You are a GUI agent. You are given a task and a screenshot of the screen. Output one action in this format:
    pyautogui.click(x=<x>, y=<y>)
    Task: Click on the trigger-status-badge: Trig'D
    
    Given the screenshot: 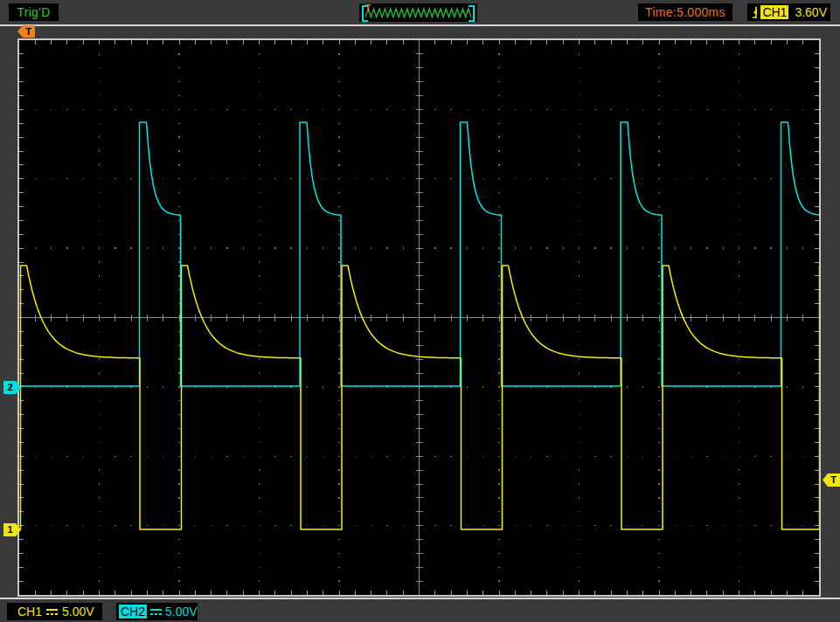 What is the action you would take?
    pyautogui.click(x=33, y=12)
    